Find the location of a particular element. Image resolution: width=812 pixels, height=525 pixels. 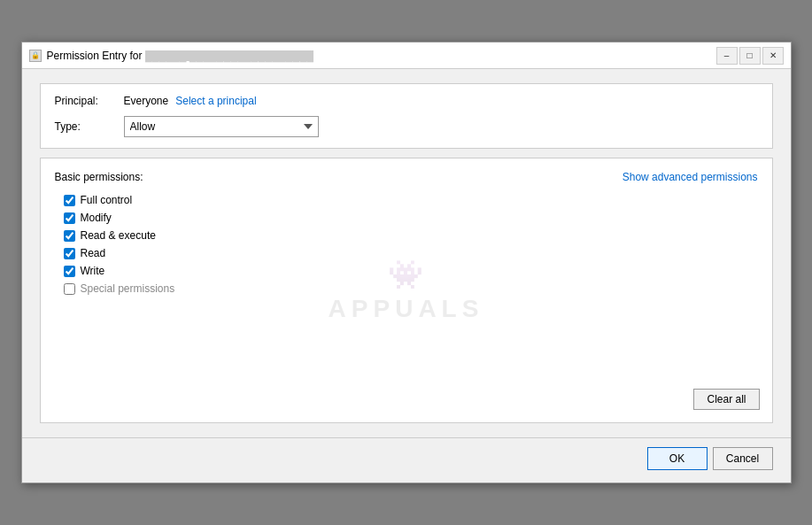

permission-modify: Modify is located at coordinates (411, 218).